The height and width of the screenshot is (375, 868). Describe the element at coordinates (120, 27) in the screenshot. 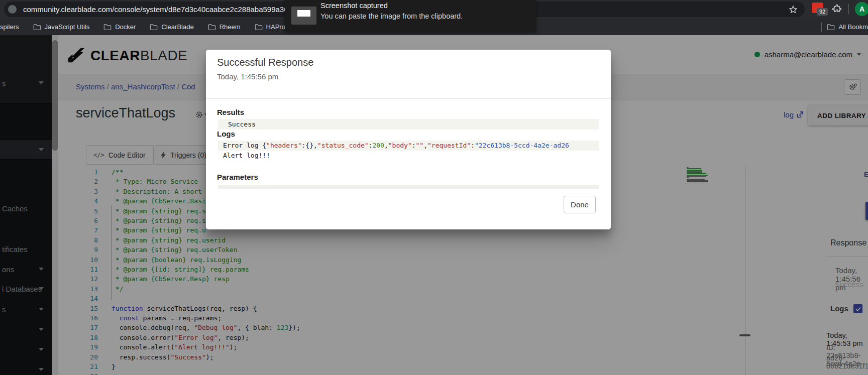

I see `bookmark-item: Docker` at that location.